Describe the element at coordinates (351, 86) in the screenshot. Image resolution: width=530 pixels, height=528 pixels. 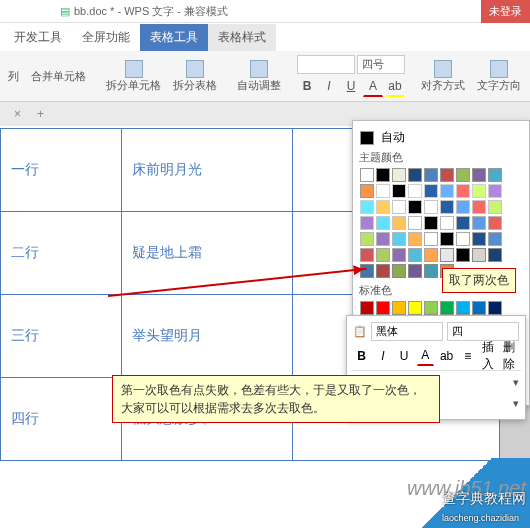
I see `format-buttons: B I U A ab` at that location.